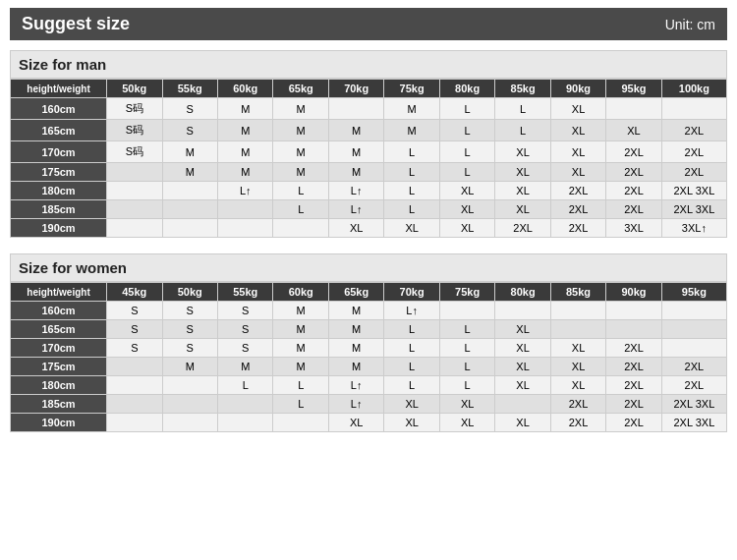  I want to click on man-col-60: 60kg, so click(246, 88).